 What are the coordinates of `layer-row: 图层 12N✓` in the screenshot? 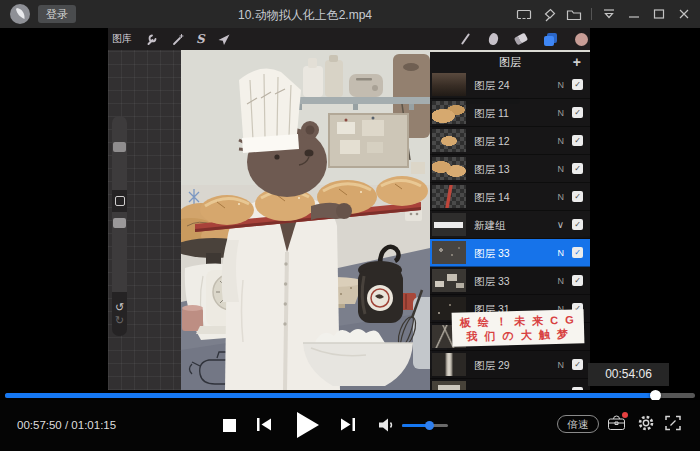 It's located at (510, 141).